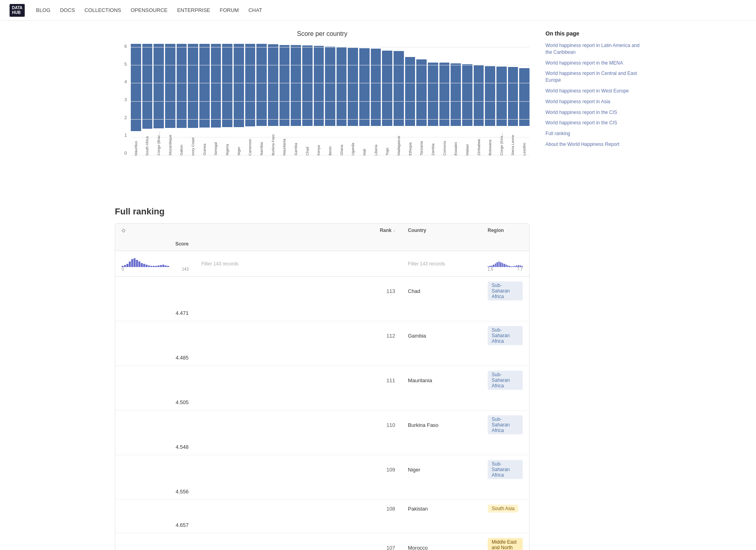  Describe the element at coordinates (296, 100) in the screenshot. I see `bar-wrap: Gambia` at that location.